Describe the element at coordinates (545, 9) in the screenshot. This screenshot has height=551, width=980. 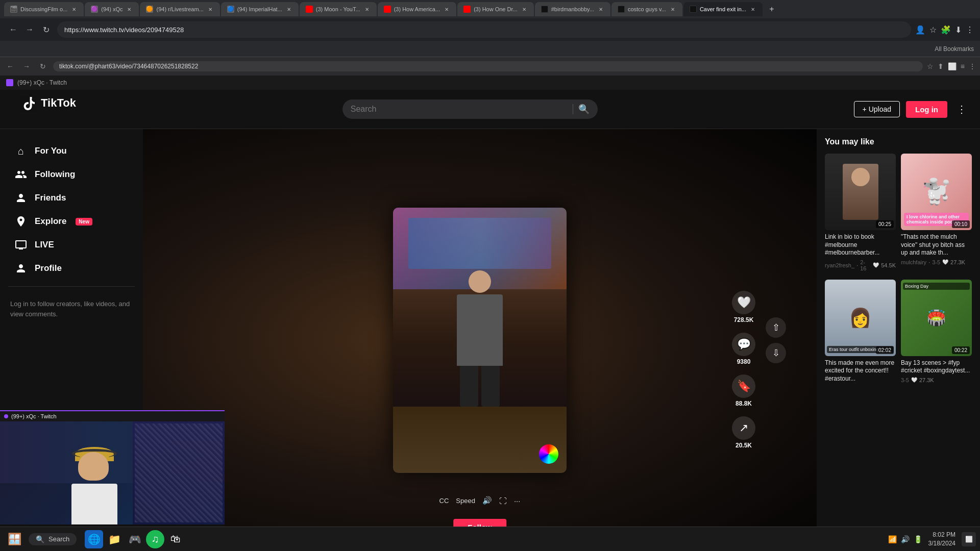
I see `tab-birdman-favicon` at that location.